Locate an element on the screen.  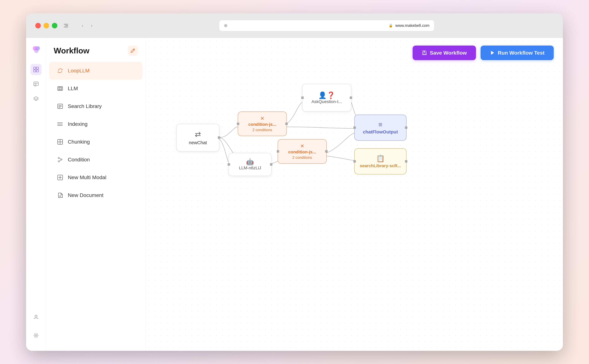
save-workflow-button: Save Workflow is located at coordinates (444, 53).